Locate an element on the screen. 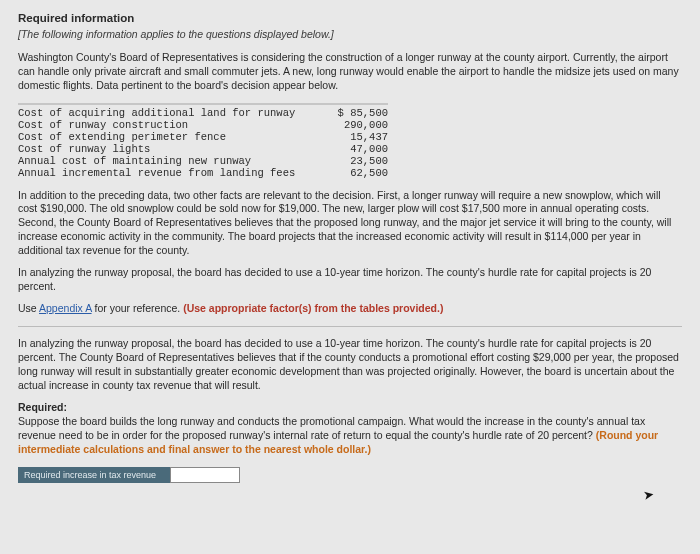  cost-label: Cost of extending perimeter fence is located at coordinates (168, 137).